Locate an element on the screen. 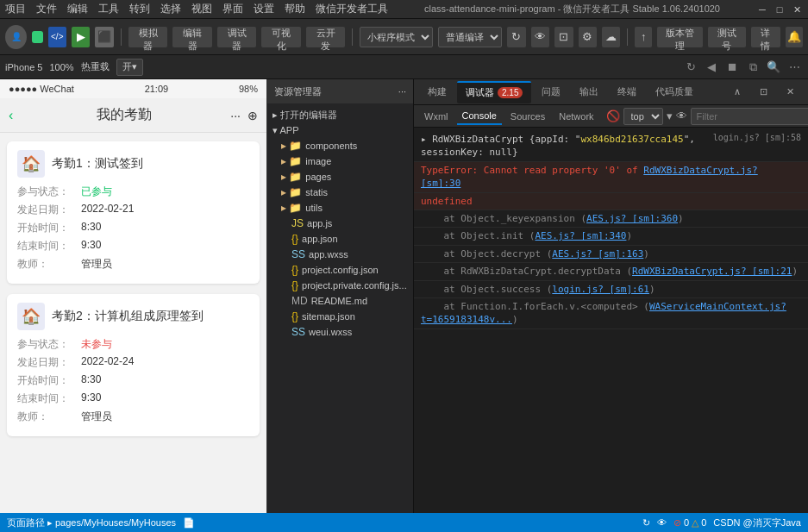  tab-quality: 代码质量 is located at coordinates (674, 92).